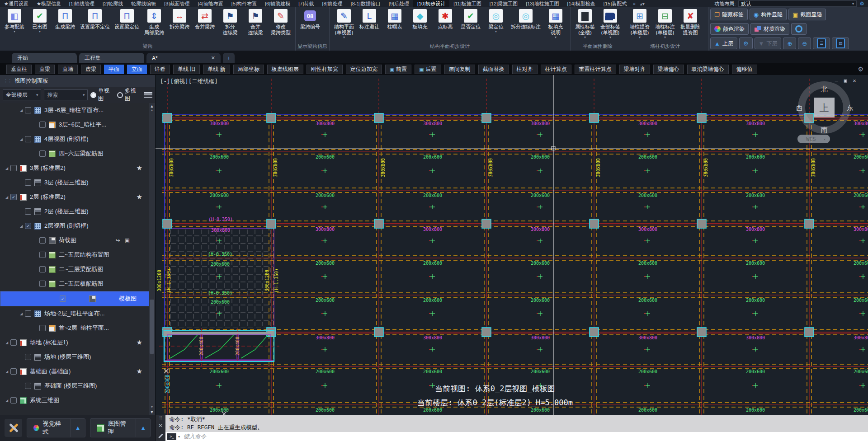 This screenshot has height=441, width=868. What do you see at coordinates (65, 19) in the screenshot?
I see `ribbon-button-生成梁跨: Π生成梁跨` at bounding box center [65, 19].